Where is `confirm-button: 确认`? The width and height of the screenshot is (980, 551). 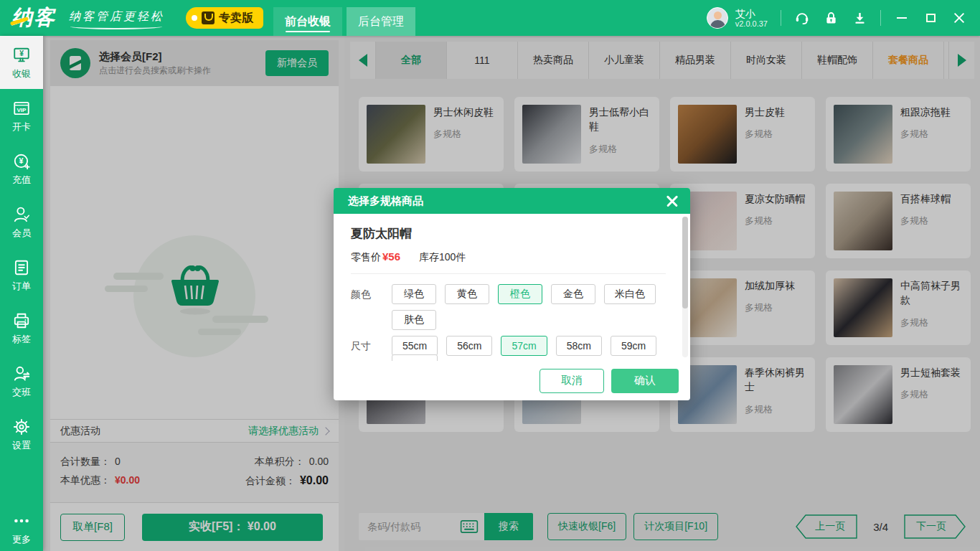
confirm-button: 确认 is located at coordinates (645, 381).